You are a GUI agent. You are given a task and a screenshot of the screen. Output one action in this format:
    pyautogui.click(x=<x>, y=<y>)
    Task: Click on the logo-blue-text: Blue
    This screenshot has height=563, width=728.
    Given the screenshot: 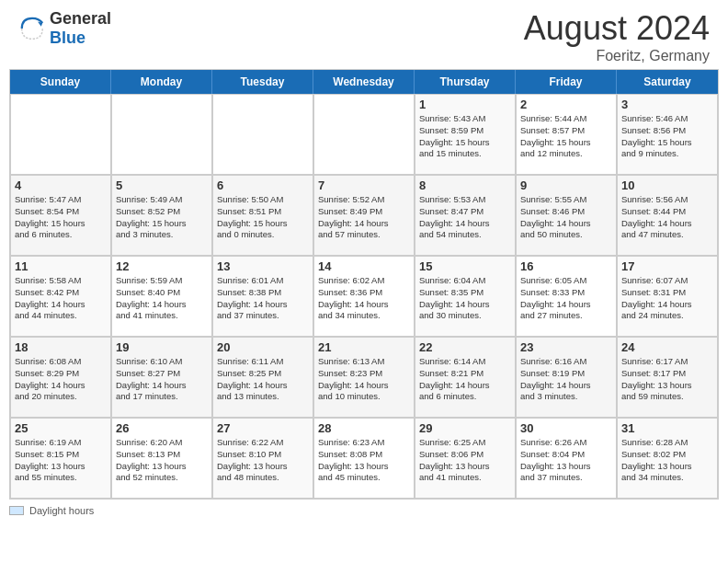 What is the action you would take?
    pyautogui.click(x=81, y=39)
    